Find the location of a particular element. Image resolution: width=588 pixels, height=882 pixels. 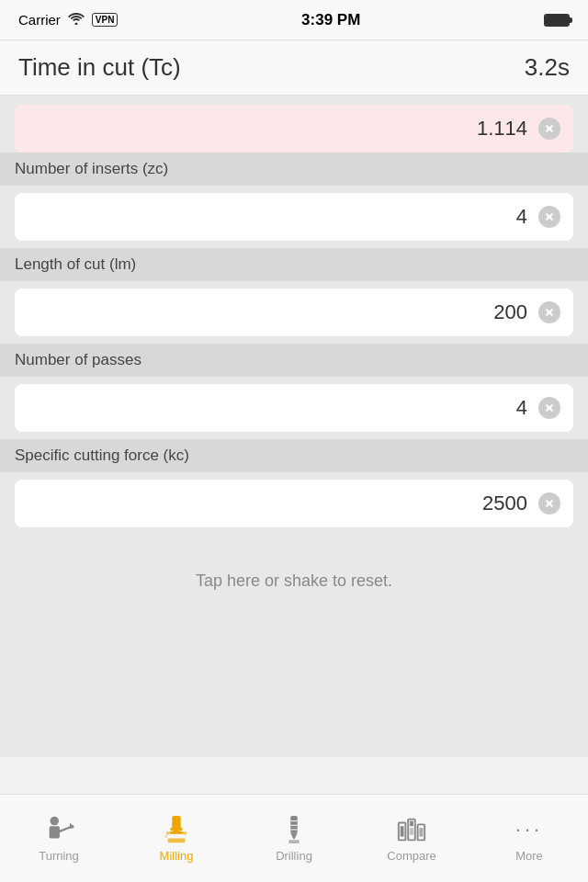

cutting-force-section: Specific cutting force (kc) 2500 is located at coordinates (294, 487).